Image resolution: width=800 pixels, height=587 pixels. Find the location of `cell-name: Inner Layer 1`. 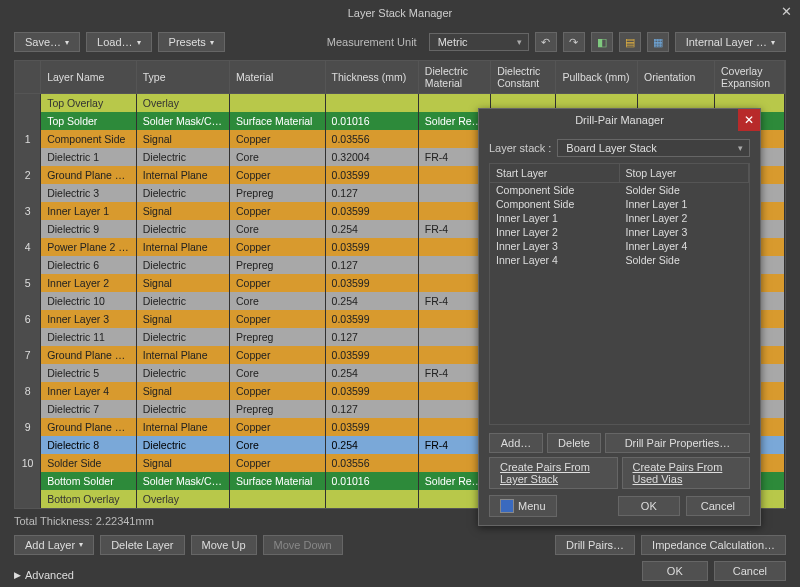

cell-name: Inner Layer 1 is located at coordinates (89, 211).